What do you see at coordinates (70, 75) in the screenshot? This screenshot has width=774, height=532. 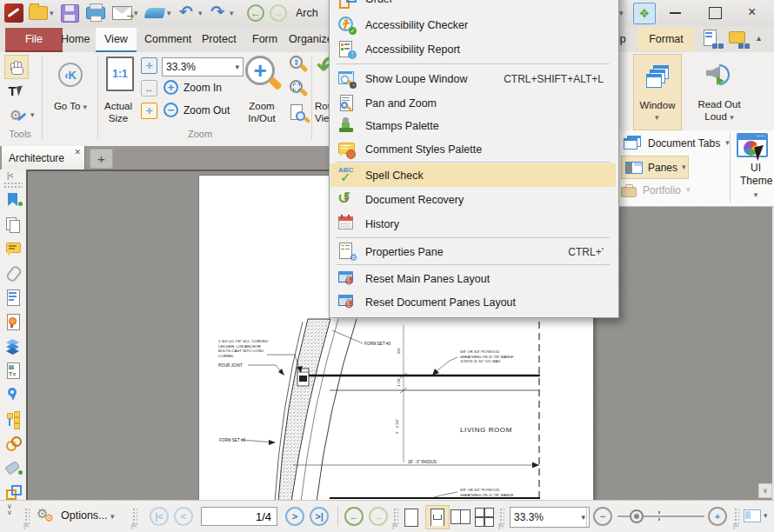 I see `goto-button: ‹K` at bounding box center [70, 75].